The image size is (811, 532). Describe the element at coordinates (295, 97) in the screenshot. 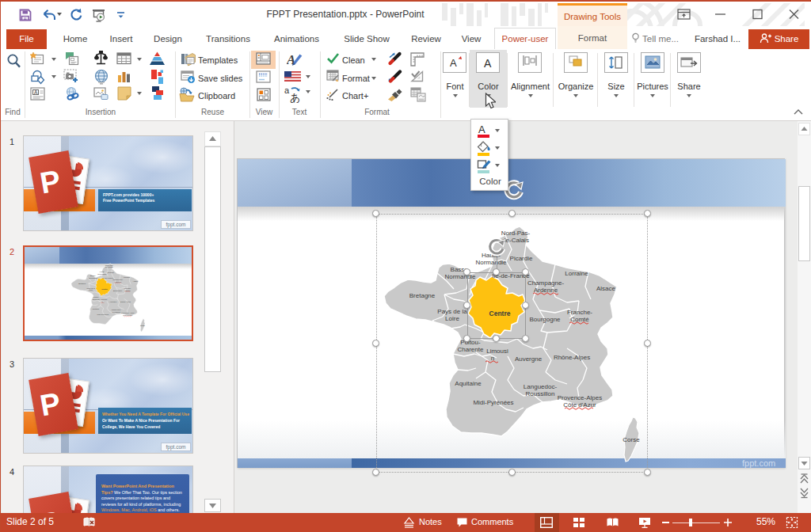

I see `svg-text: あ` at that location.